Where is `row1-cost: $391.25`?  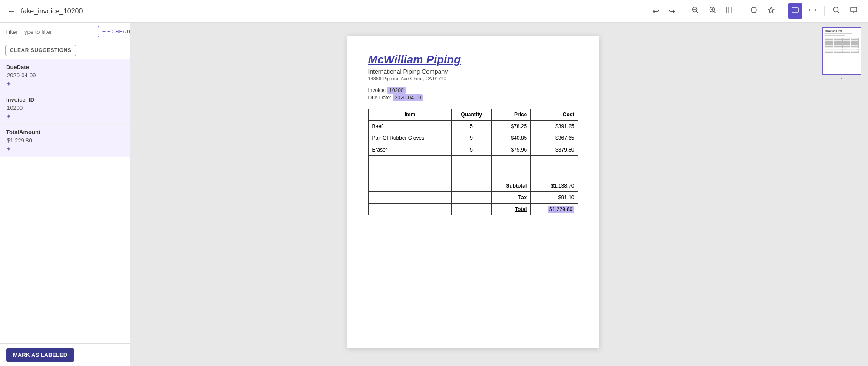 row1-cost: $391.25 is located at coordinates (554, 127).